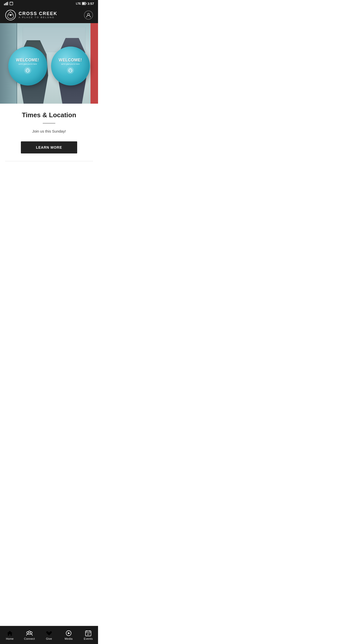 The image size is (362, 644). Describe the element at coordinates (49, 123) in the screenshot. I see `section-divider` at that location.